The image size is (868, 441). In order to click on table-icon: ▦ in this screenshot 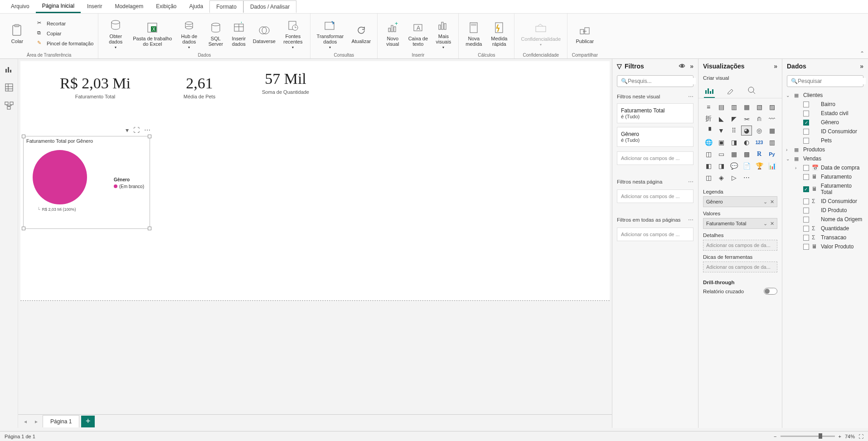, I will do `click(734, 154)`.